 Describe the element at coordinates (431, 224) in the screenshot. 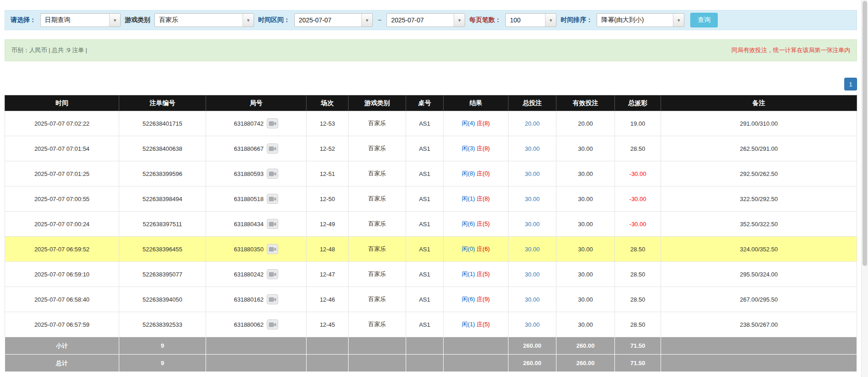

I see `table-row: 2025-07-07 07:00:24522638397511631880434…` at that location.